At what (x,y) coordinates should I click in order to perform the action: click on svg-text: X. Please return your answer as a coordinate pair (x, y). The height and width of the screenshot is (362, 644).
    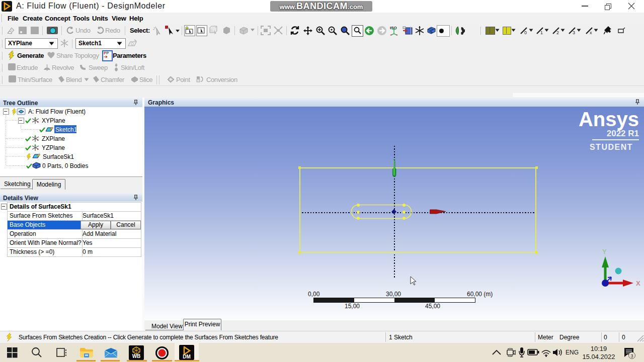
    Looking at the image, I should click on (638, 284).